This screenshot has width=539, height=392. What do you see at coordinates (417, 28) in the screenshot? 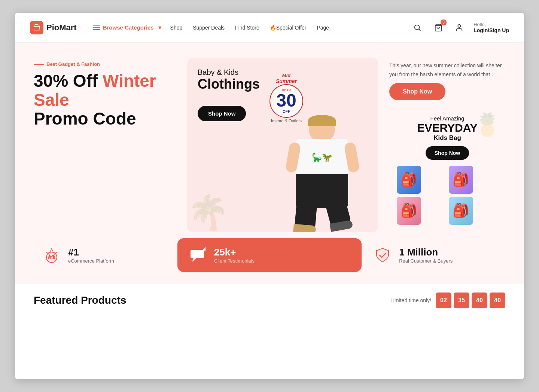
I see `search-button` at bounding box center [417, 28].